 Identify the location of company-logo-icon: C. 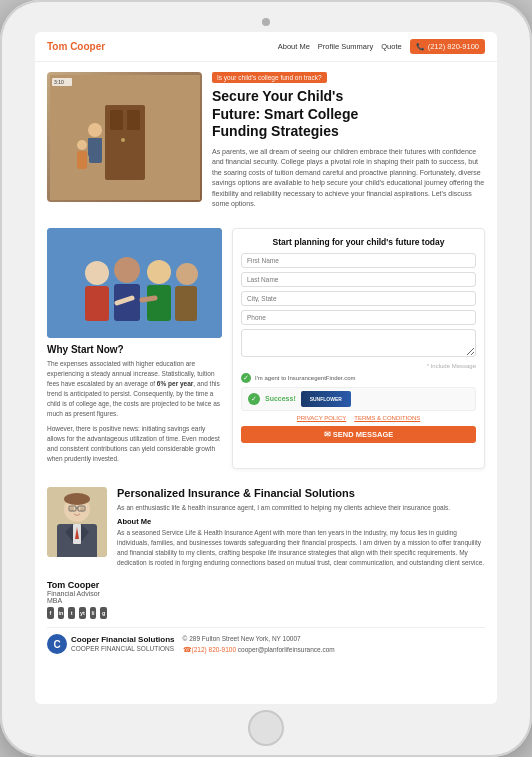
(57, 644).